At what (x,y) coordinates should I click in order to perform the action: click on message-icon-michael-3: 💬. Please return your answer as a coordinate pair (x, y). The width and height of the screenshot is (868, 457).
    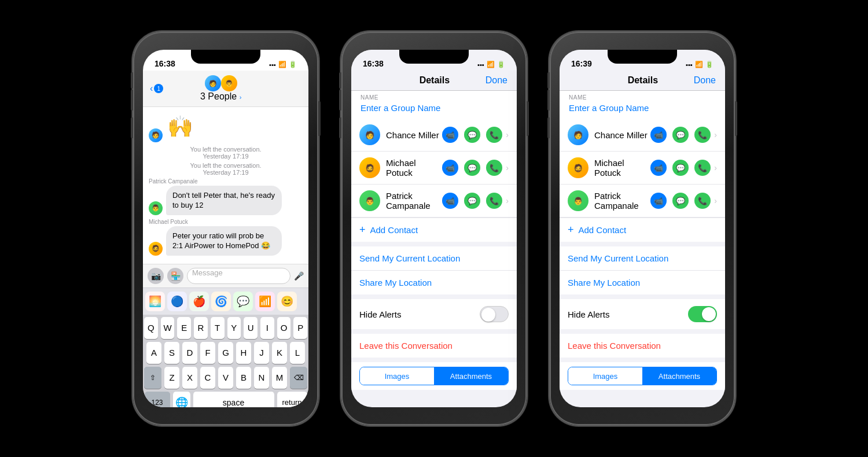
    Looking at the image, I should click on (681, 168).